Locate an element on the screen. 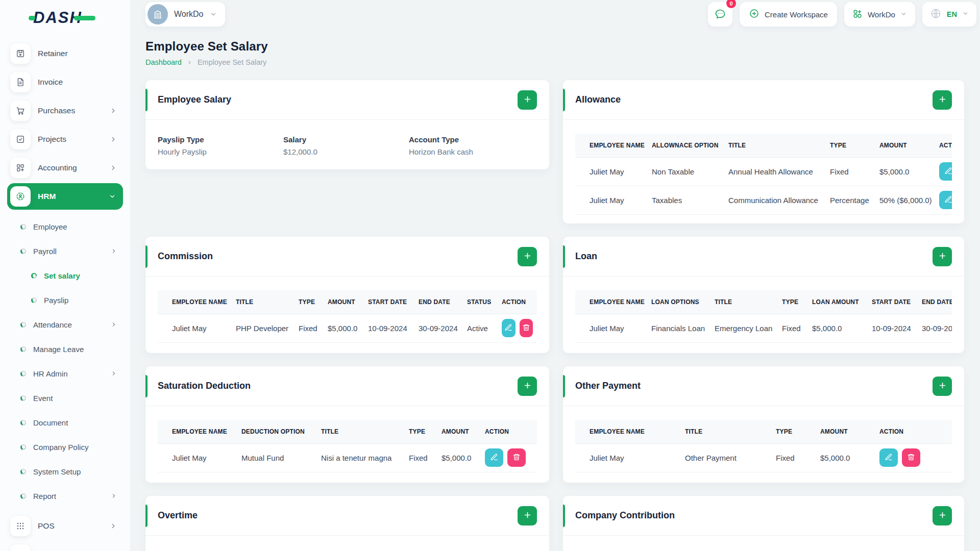 The width and height of the screenshot is (980, 551). workspace-selector: WorkDo is located at coordinates (185, 14).